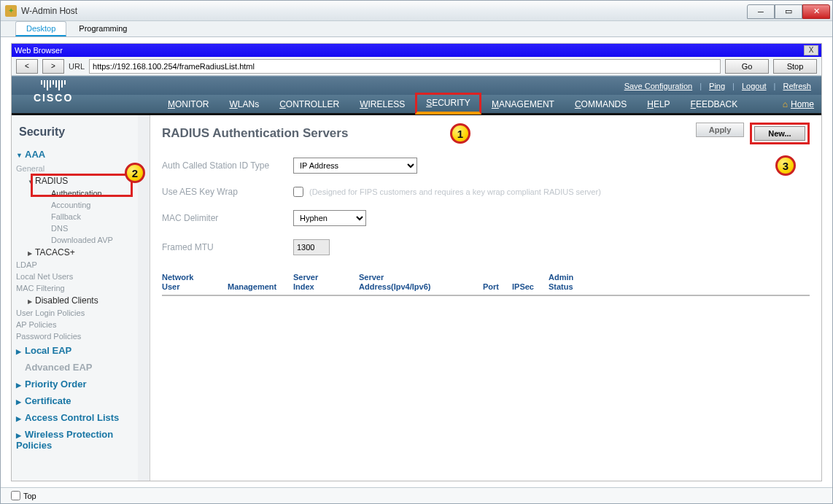  What do you see at coordinates (83, 288) in the screenshot?
I see `sidebar-macfilter: MAC Filtering` at bounding box center [83, 288].